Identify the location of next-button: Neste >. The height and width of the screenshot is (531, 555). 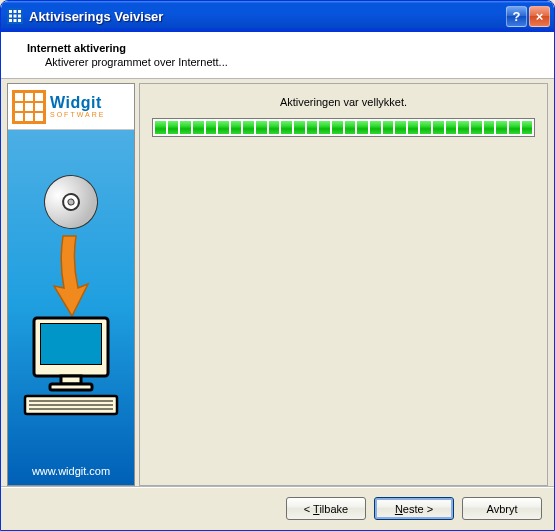
(414, 508).